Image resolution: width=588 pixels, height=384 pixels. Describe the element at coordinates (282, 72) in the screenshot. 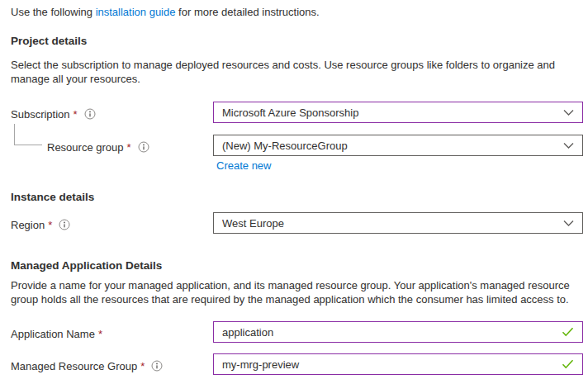

I see `project-details-description: Select the subscription to manage deploy…` at that location.